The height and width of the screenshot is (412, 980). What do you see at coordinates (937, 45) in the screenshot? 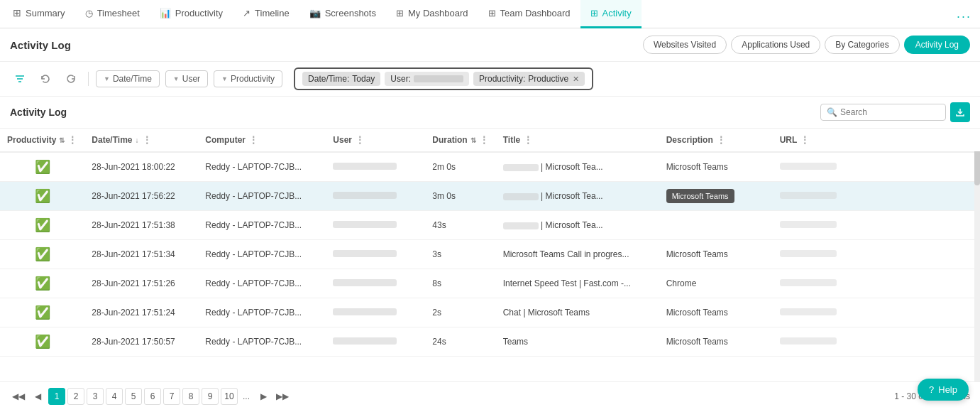
I see `activity-log-btn: Activity Log` at bounding box center [937, 45].